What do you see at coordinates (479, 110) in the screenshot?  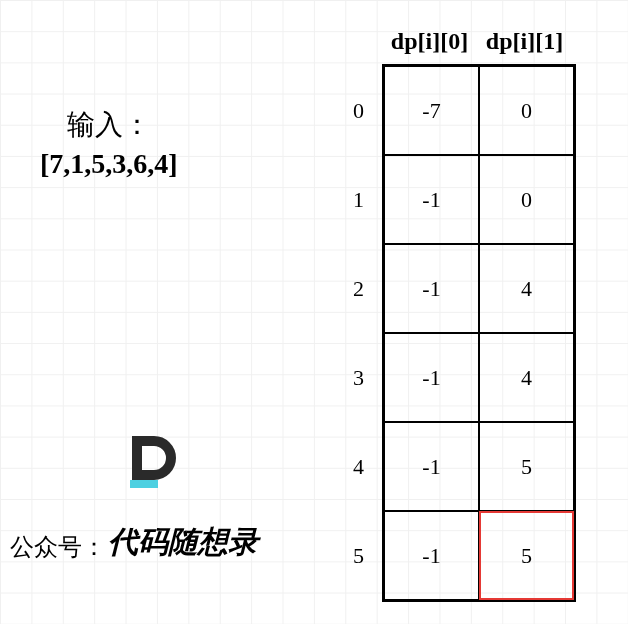 I see `table-row: 0 -7 0` at bounding box center [479, 110].